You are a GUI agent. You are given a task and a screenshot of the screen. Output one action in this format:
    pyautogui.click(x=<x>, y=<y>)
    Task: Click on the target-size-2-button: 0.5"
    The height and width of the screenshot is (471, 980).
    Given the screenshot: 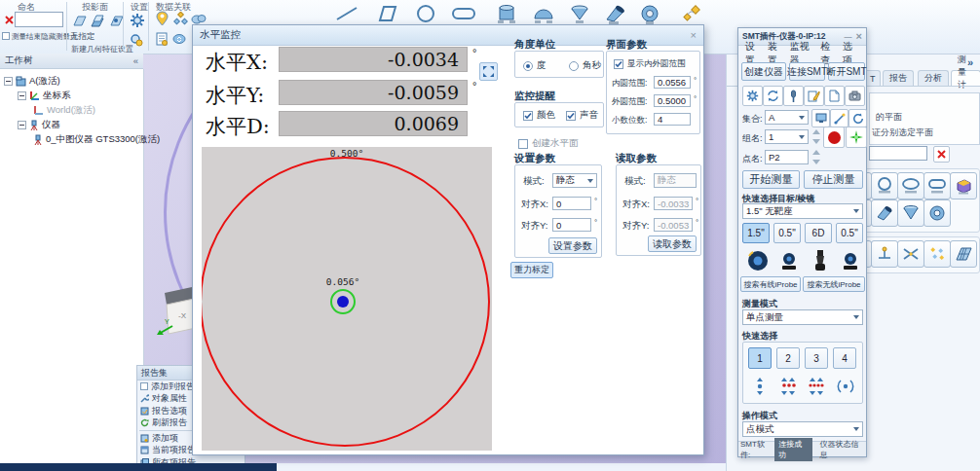 What is the action you would take?
    pyautogui.click(x=787, y=234)
    